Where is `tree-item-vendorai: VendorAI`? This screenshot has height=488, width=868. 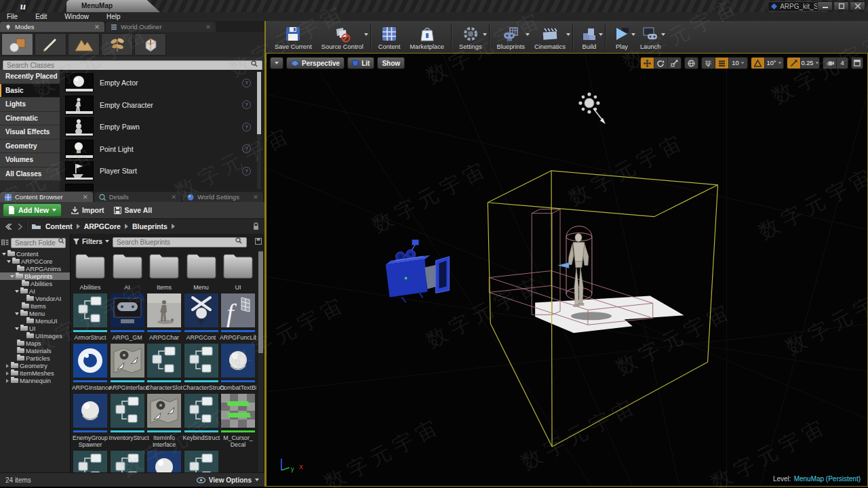
tree-item-vendorai: VendorAI is located at coordinates (35, 298).